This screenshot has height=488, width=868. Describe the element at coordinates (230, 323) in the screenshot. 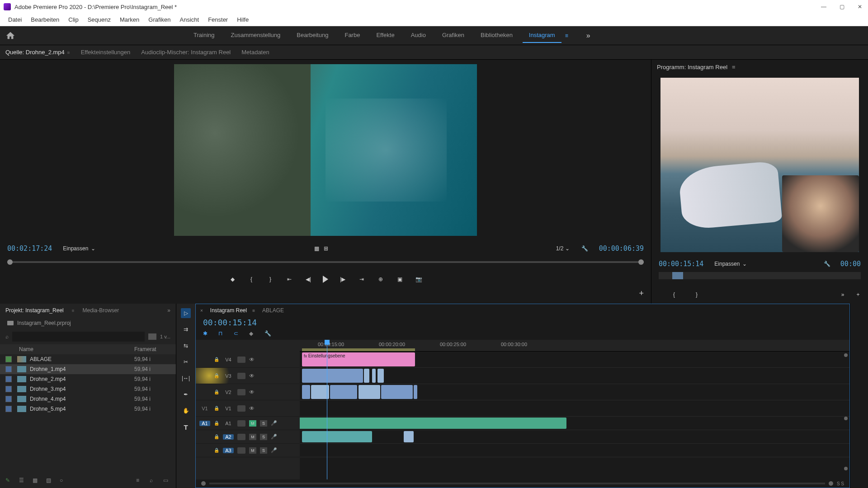

I see `timeline-timecode: 00:00:15:14` at that location.